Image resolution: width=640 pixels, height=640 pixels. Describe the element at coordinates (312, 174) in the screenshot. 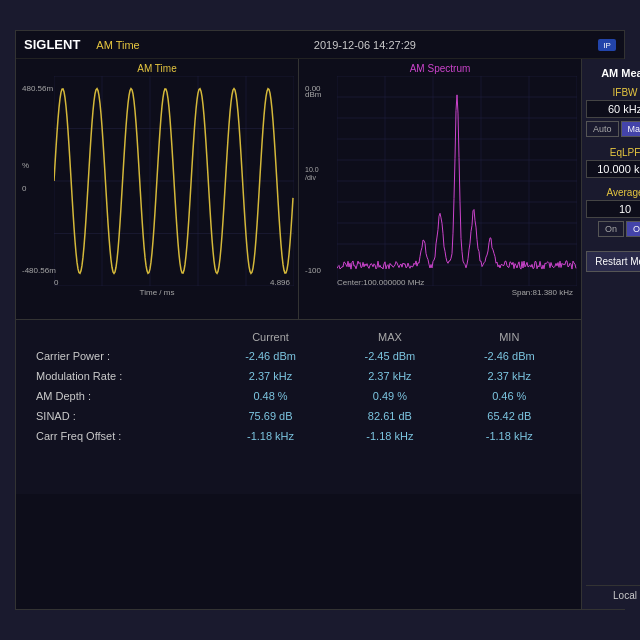

I see `spec-y-div: 10.0/div` at that location.